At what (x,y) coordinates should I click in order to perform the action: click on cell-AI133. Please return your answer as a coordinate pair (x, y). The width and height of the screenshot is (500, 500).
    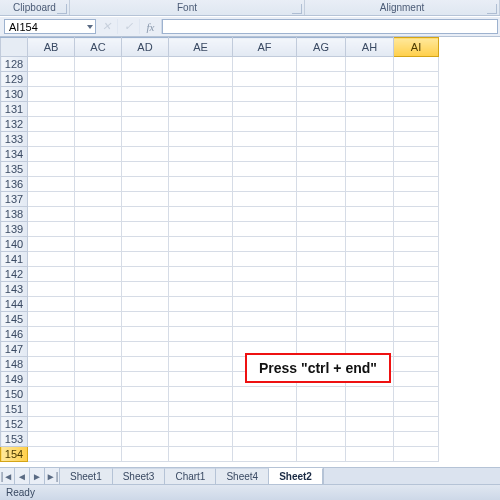
    Looking at the image, I should click on (416, 140).